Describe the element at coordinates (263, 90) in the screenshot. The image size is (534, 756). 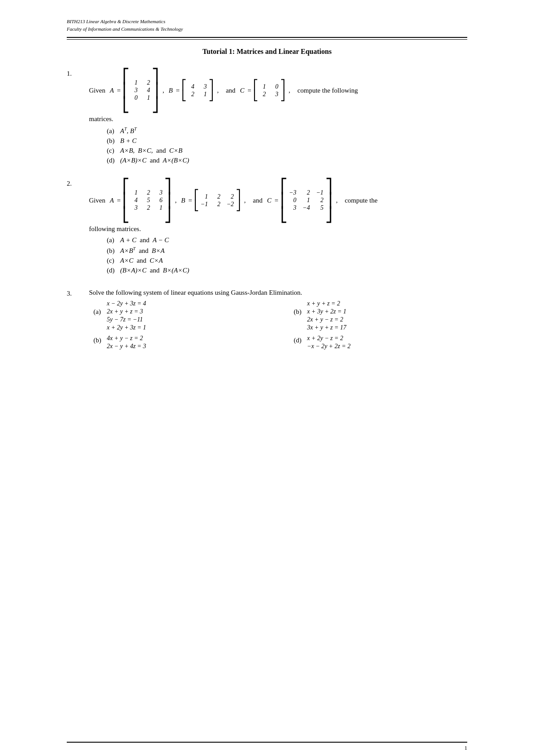
I see `q1-matrix-c-eq: C = ⎡⎣ 10 23 ⎤⎦` at that location.